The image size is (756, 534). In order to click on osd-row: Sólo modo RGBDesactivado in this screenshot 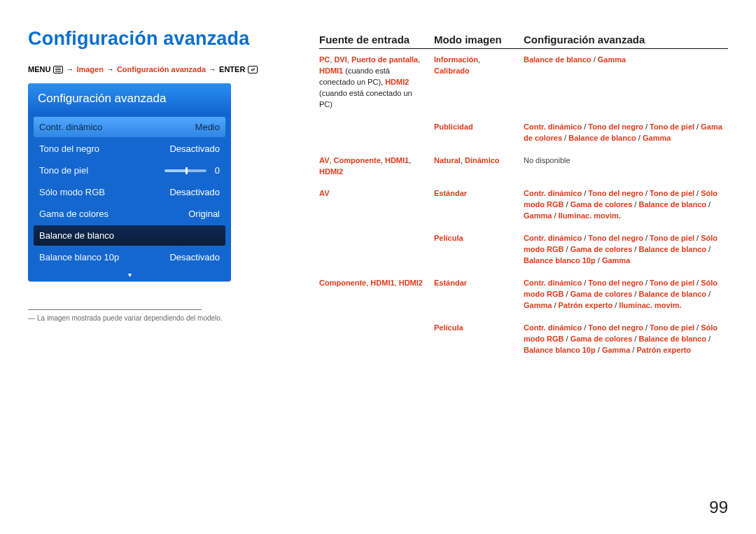, I will do `click(130, 192)`.